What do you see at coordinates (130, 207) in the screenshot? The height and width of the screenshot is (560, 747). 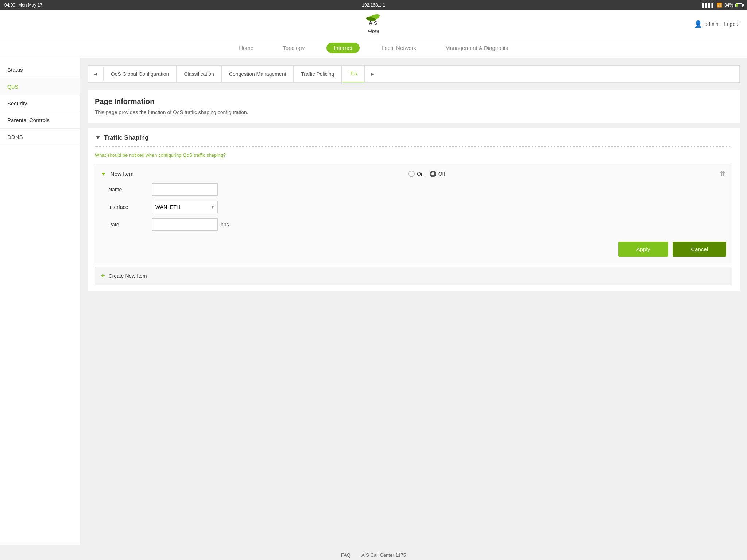 I see `interface-label: Interface` at bounding box center [130, 207].